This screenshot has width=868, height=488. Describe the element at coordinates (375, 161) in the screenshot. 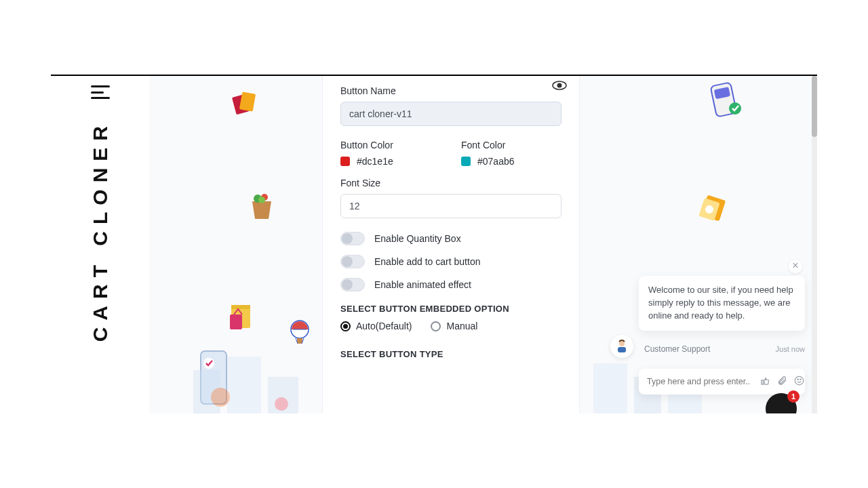

I see `button-color-value: #dc1e1e` at that location.